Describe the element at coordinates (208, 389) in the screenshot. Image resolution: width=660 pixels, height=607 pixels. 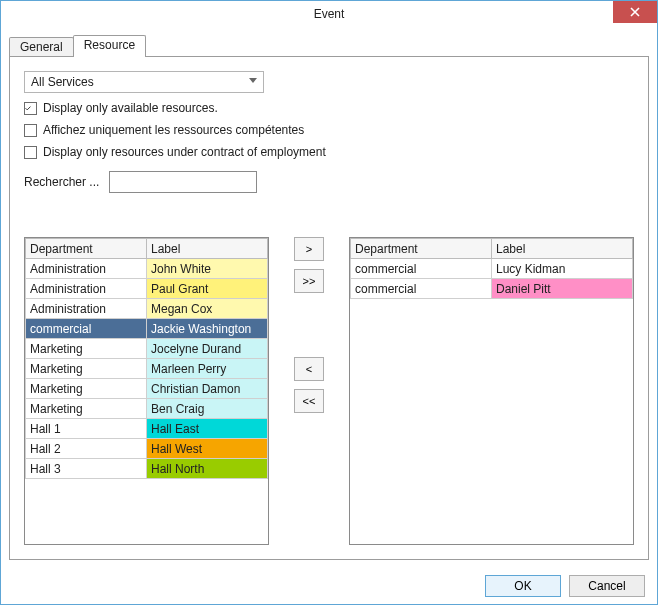
I see `cell-label: Christian Damon` at that location.